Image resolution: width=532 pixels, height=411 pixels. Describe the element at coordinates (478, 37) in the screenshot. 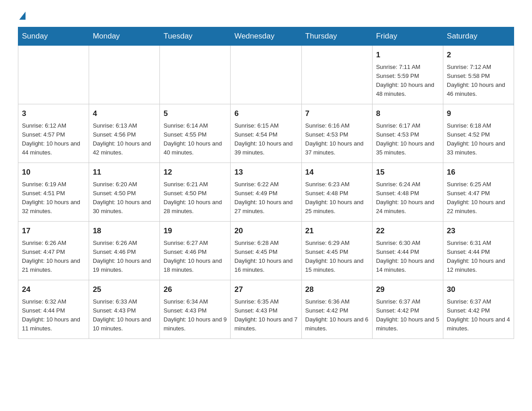

I see `day-of-week-header: Saturday` at that location.